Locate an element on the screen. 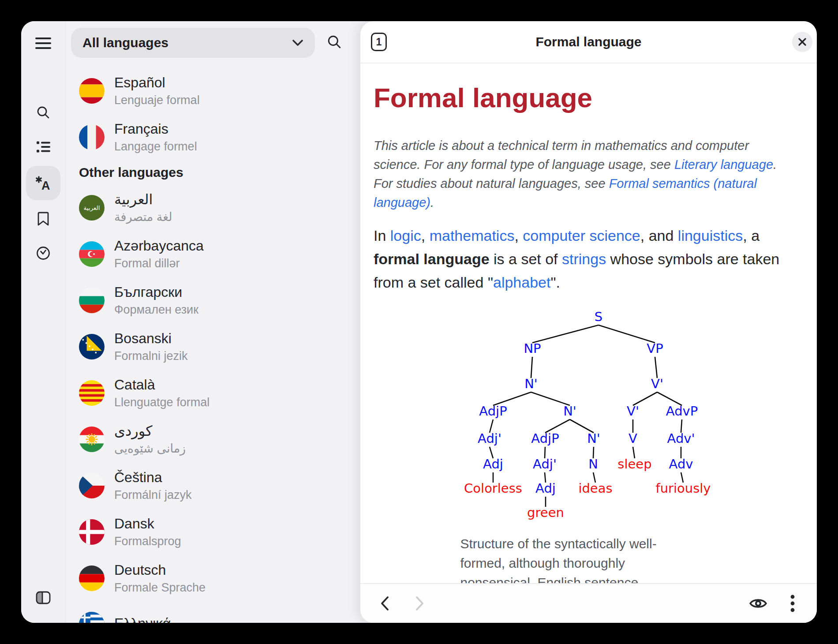 Image resolution: width=838 pixels, height=644 pixels. tabs-button: 1 is located at coordinates (379, 42).